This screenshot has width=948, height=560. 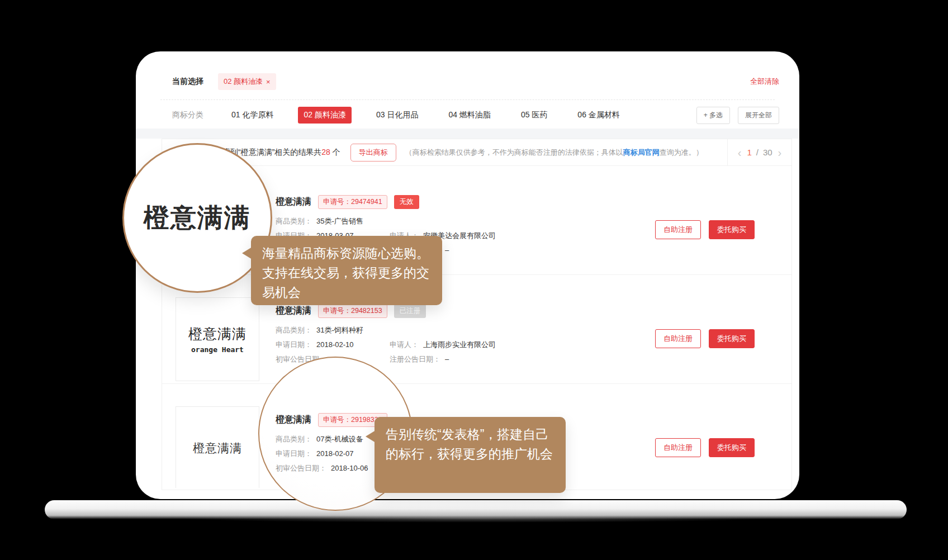 I want to click on trademark-image: 橙意满满, so click(x=217, y=447).